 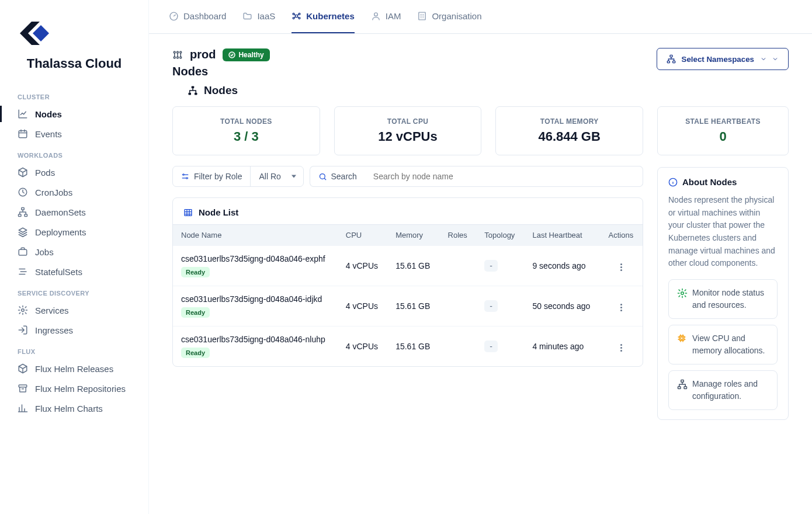 I want to click on cell-topology: -, so click(x=500, y=347).